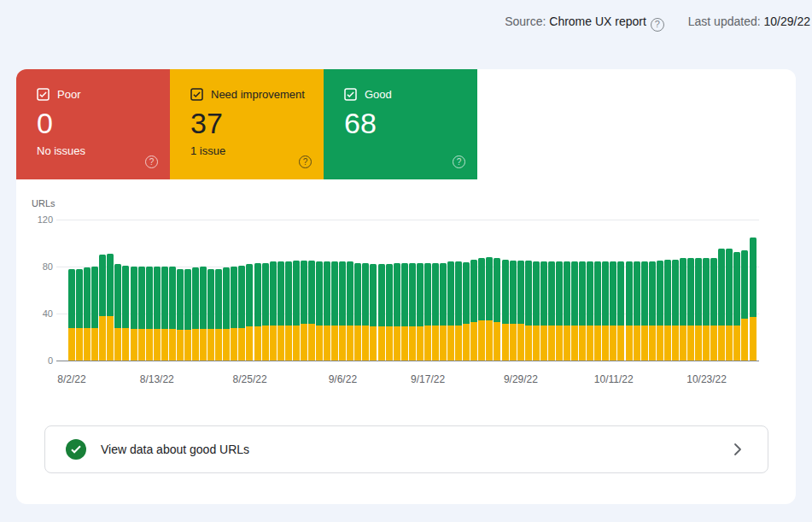 The image size is (812, 522). Describe the element at coordinates (721, 304) in the screenshot. I see `bar-10/25/22` at that location.